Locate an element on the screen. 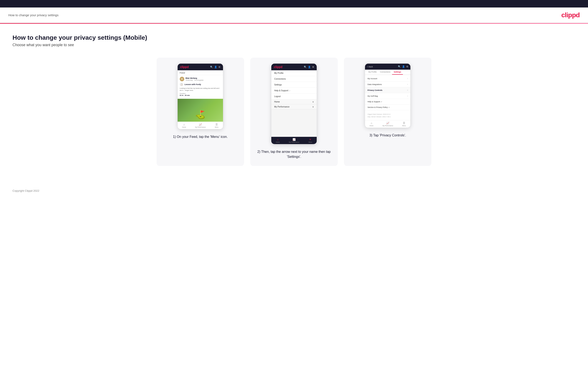  setting-my-account: My Account › is located at coordinates (388, 79).